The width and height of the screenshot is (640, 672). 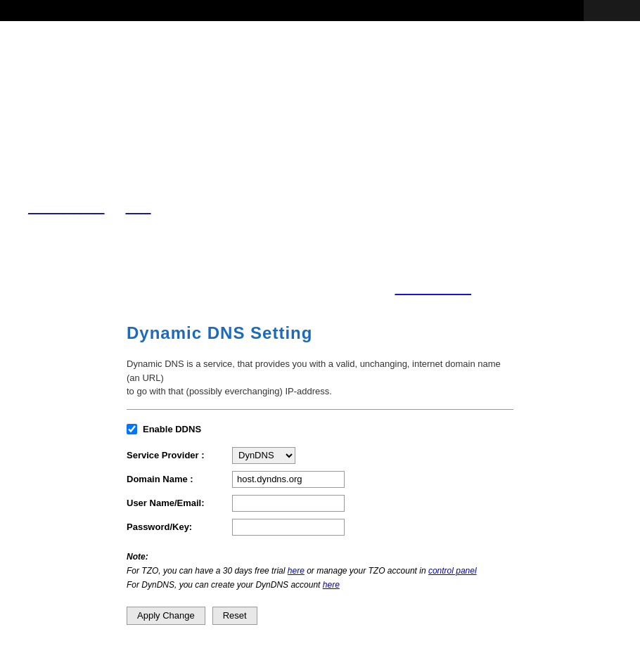 What do you see at coordinates (179, 455) in the screenshot?
I see `service-provider-label: Service Provider :` at bounding box center [179, 455].